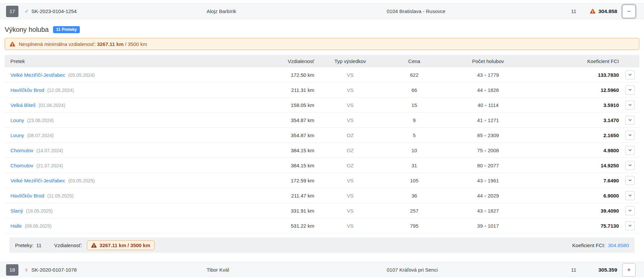  I want to click on alert-text: Nesplnená minimálna vzdialenosť: 3267.11…, so click(83, 44).